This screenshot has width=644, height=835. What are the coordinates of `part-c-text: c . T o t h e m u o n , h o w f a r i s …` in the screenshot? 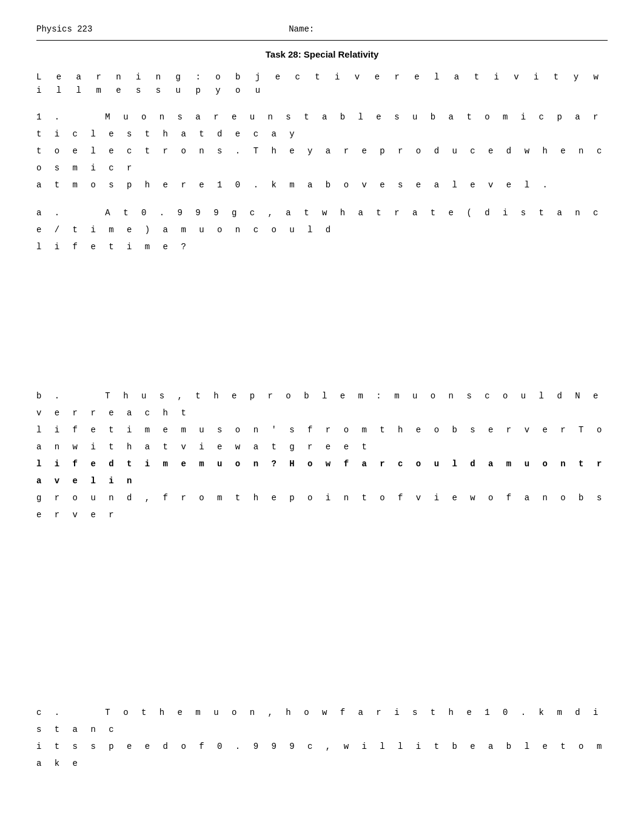 It's located at (322, 721).